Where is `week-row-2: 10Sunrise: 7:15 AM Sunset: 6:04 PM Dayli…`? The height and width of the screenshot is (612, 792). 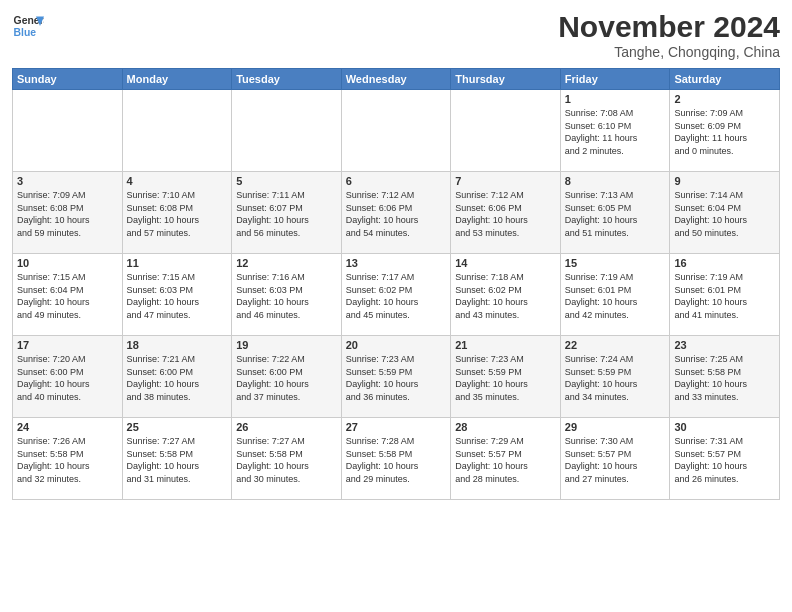
week-row-2: 10Sunrise: 7:15 AM Sunset: 6:04 PM Dayli… is located at coordinates (396, 295).